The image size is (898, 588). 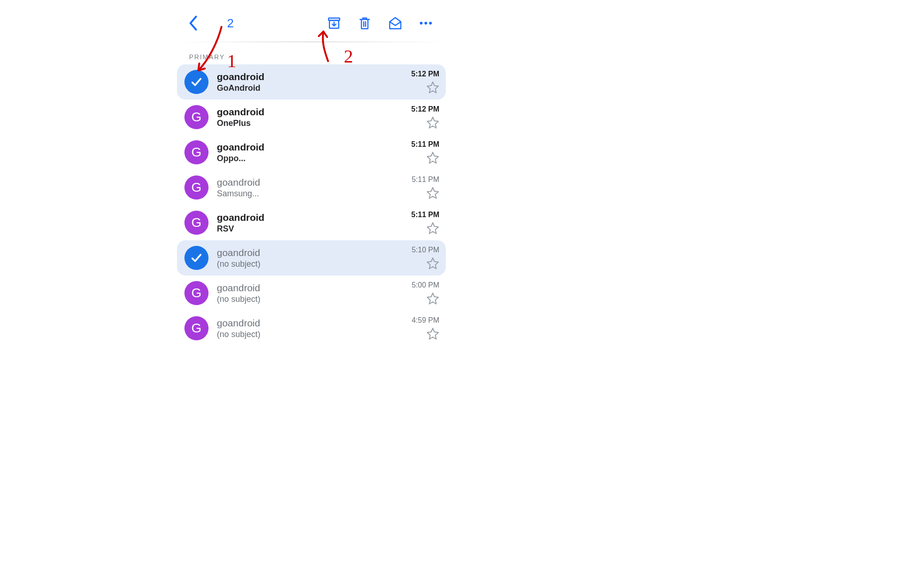 What do you see at coordinates (311, 205) in the screenshot?
I see `email-list: goandroidGoAndroid5:12 PMGgoandroidOnePl…` at bounding box center [311, 205].